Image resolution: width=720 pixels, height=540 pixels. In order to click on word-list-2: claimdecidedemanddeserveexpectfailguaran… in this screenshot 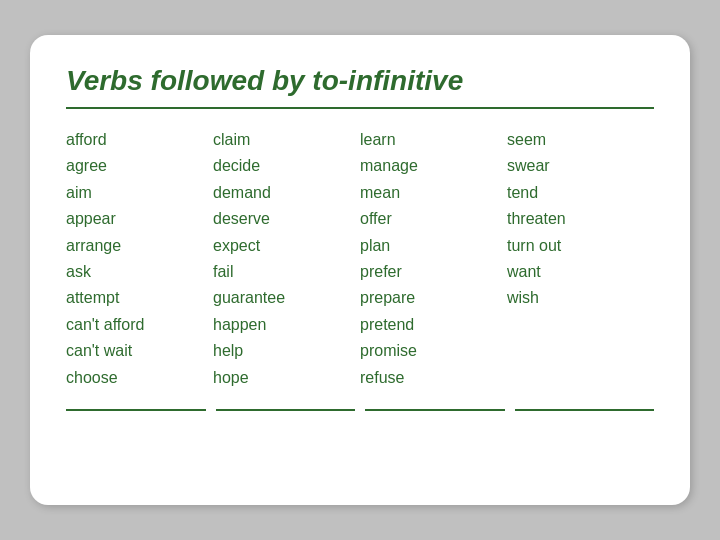, I will do `click(282, 259)`.